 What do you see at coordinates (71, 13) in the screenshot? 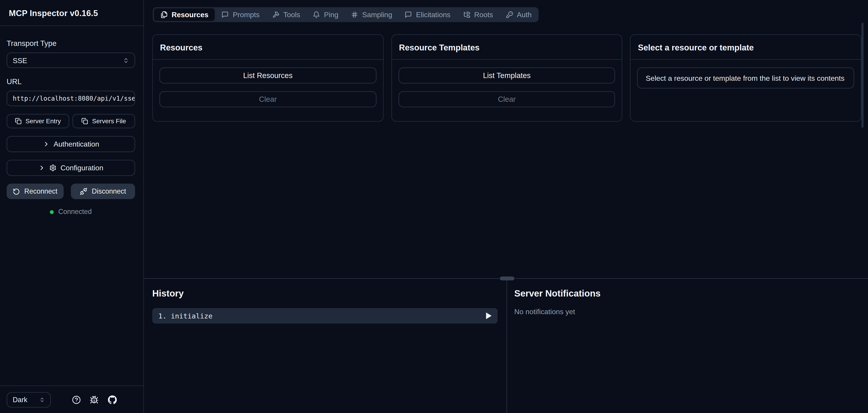
I see `sidebar-header: MCP Inspector v0.16.5` at bounding box center [71, 13].